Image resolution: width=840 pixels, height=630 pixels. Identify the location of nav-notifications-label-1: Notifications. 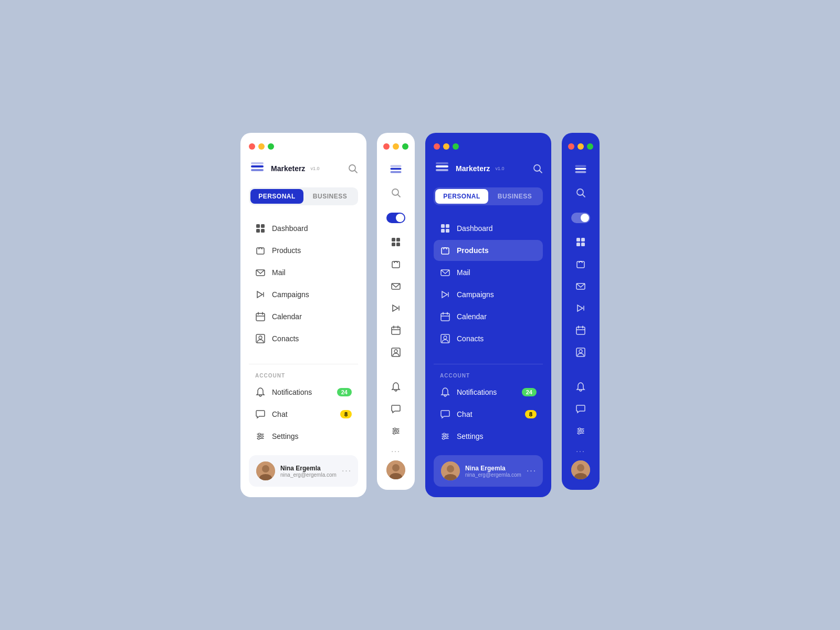
(292, 392).